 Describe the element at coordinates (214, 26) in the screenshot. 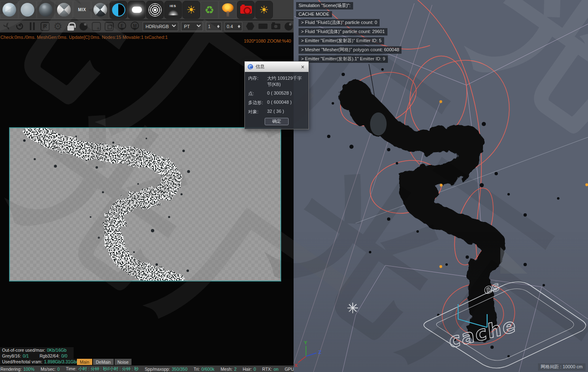

I see `samples-stepper: 1` at that location.